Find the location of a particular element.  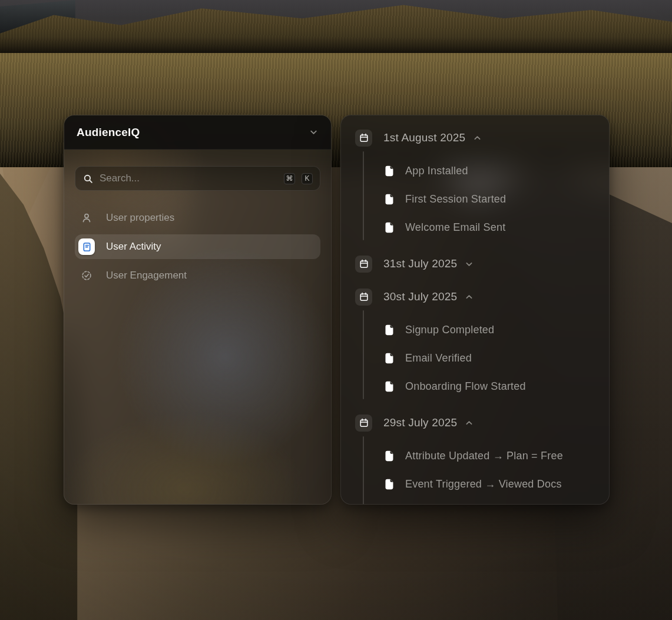

panel-header: AudienceIQ is located at coordinates (198, 132).